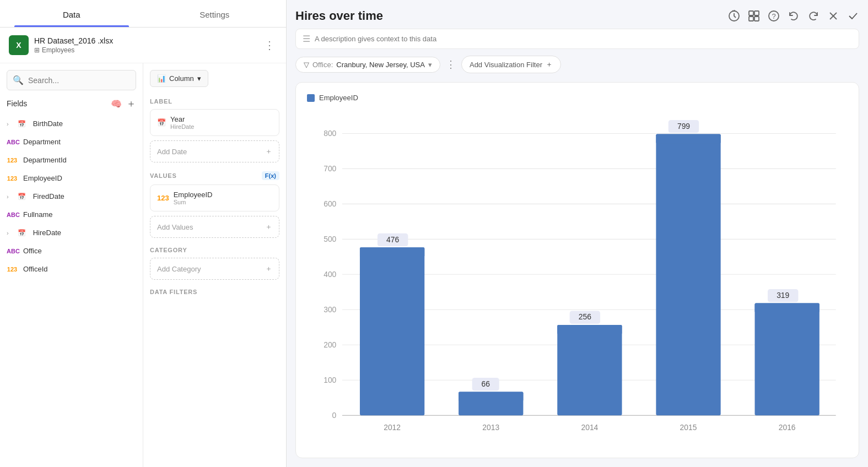  What do you see at coordinates (511, 64) in the screenshot?
I see `add-filter-button: Add Visualization Filter ＋` at bounding box center [511, 64].